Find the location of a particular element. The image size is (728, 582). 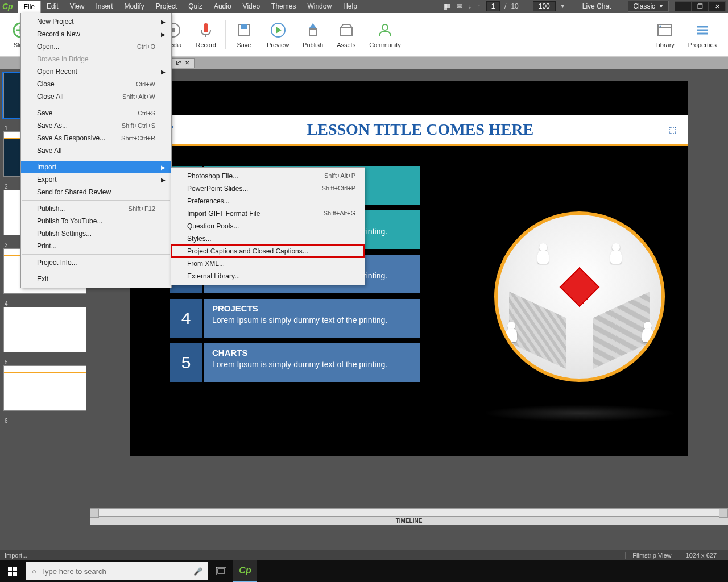

menu-item-publish-settings-: Publish Settings... is located at coordinates (96, 234).